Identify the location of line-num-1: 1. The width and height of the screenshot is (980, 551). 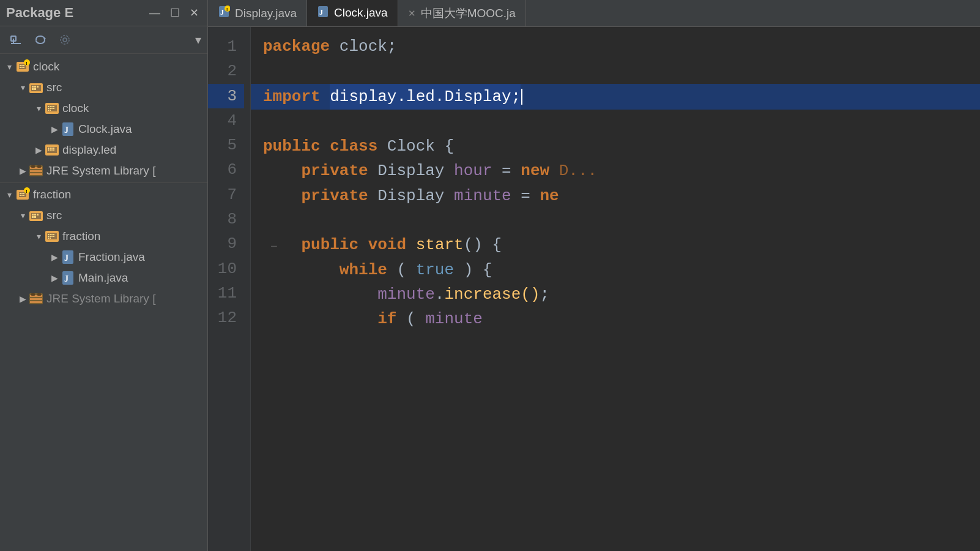
(226, 47).